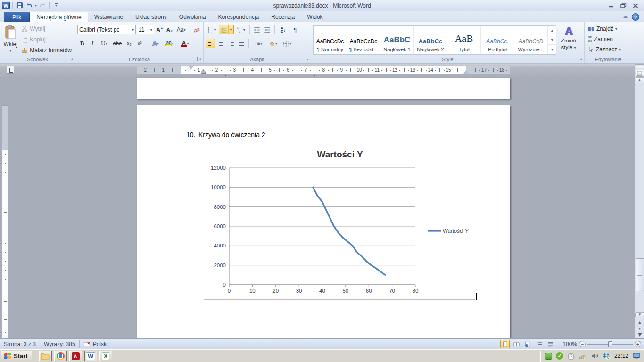  What do you see at coordinates (636, 356) in the screenshot?
I see `show-desktop-icon` at bounding box center [636, 356].